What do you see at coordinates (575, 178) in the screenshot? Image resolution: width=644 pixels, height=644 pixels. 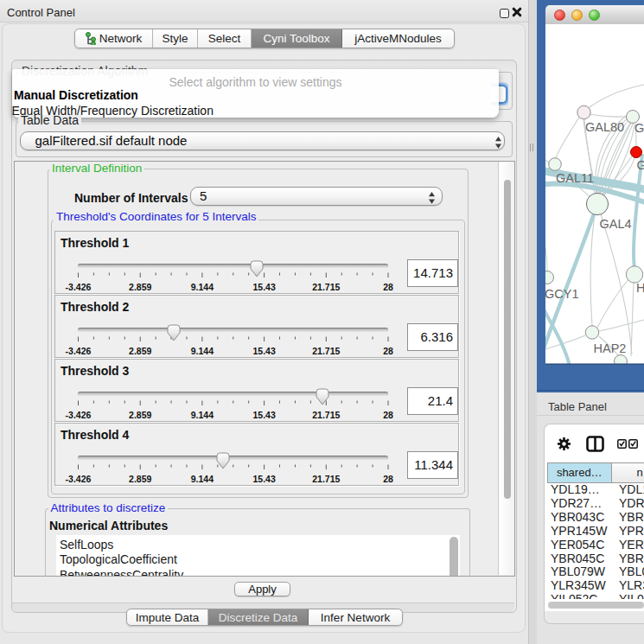 I see `svg-text: GAL11` at bounding box center [575, 178].